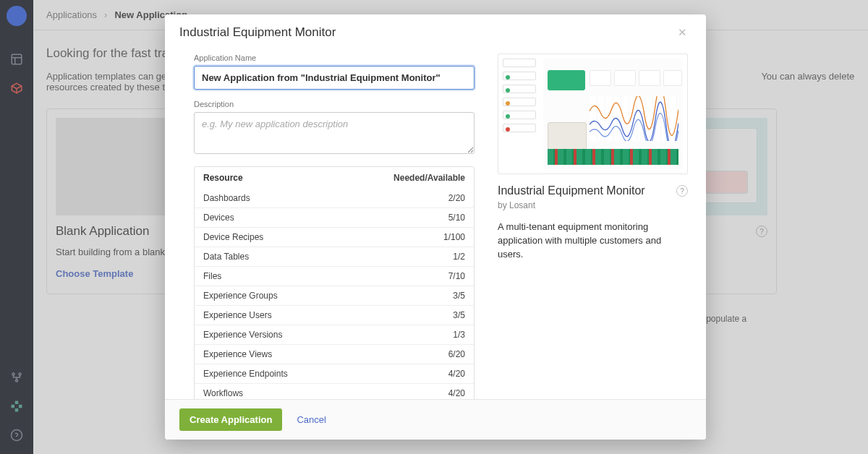 The image size is (868, 454). What do you see at coordinates (227, 198) in the screenshot?
I see `resource-label: Dashboards` at bounding box center [227, 198].